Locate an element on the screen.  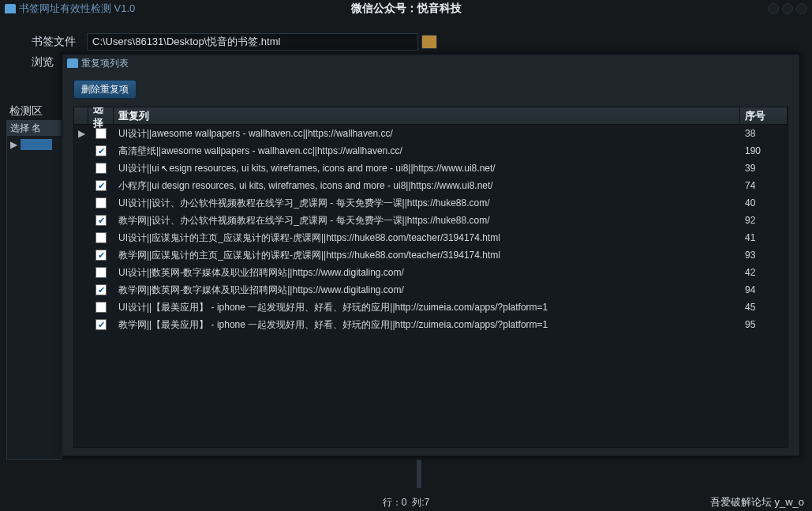
row-duplicate-text: UI设计||设计、办公软件视频教程在线学习_虎课网 - 每天免费学一课||htt… is located at coordinates (427, 204).